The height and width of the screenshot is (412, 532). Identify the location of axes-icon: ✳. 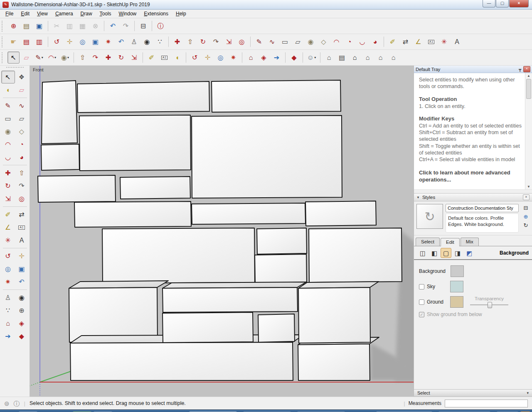
(8, 240).